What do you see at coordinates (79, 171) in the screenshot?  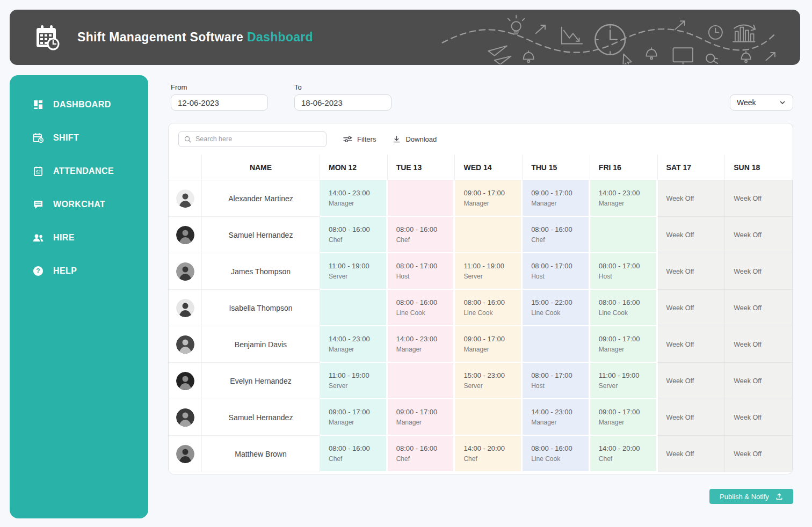 I see `sidebar-item-attendance: ATTENDANCE` at bounding box center [79, 171].